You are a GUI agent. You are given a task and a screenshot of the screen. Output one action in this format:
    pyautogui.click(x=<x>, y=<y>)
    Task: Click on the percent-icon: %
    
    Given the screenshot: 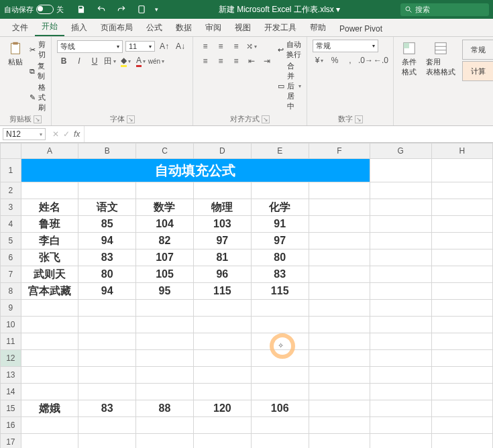 What is the action you would take?
    pyautogui.click(x=335, y=60)
    